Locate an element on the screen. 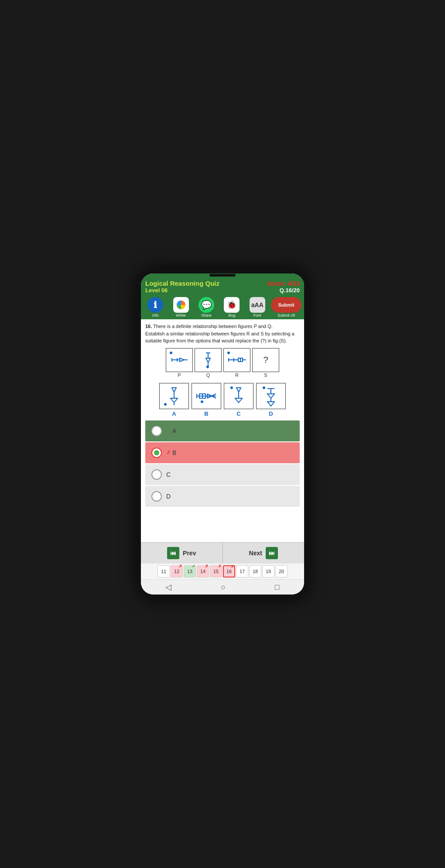 The width and height of the screenshot is (445, 868). status-bar is located at coordinates (222, 275).